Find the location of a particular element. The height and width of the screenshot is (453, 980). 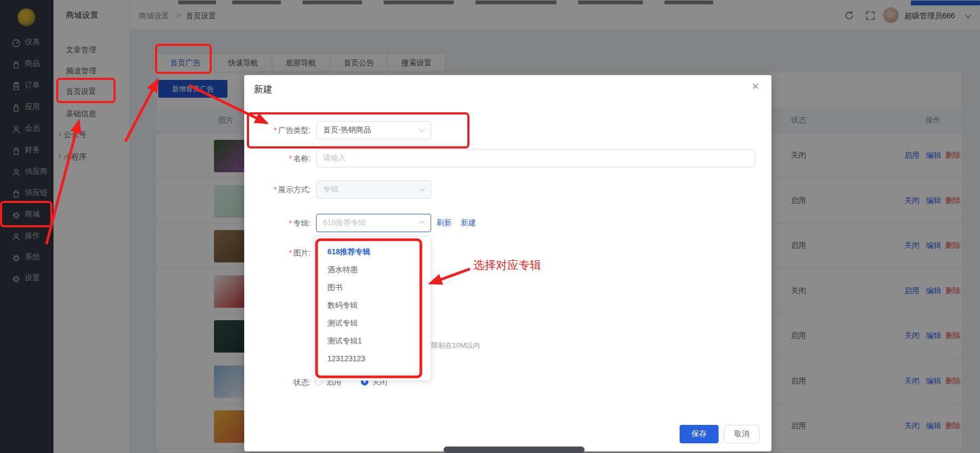

display-mode-label: *展示方式: is located at coordinates (278, 190).